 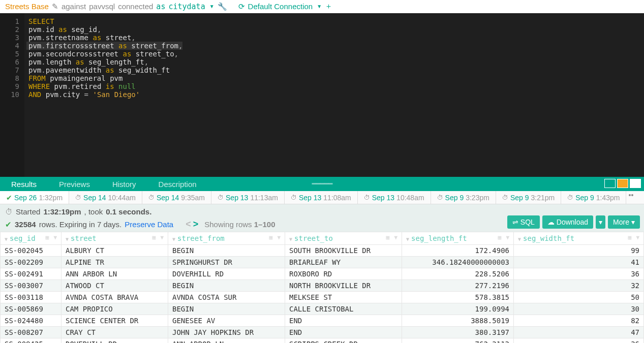 I want to click on table-cell: SS-005869, so click(x=31, y=309).